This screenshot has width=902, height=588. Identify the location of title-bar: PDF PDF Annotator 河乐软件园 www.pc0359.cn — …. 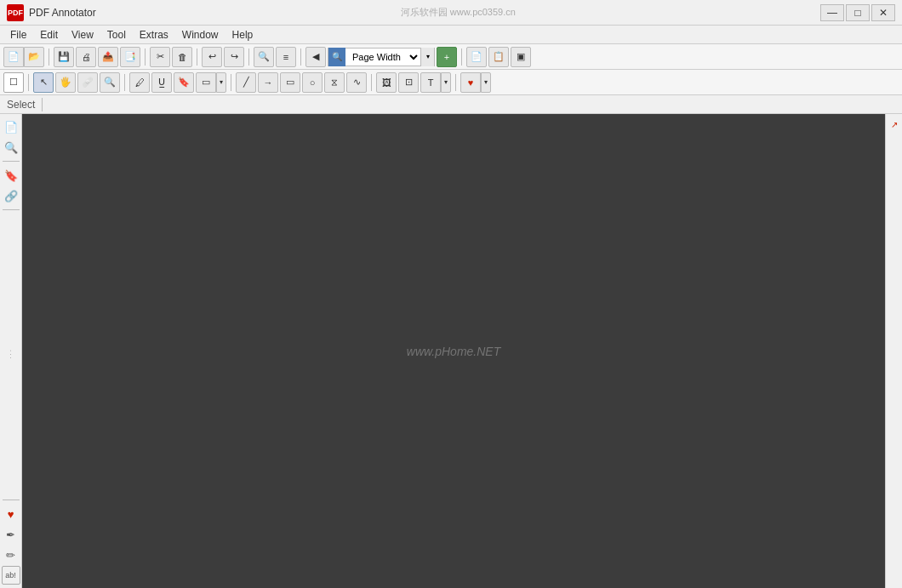
(451, 13).